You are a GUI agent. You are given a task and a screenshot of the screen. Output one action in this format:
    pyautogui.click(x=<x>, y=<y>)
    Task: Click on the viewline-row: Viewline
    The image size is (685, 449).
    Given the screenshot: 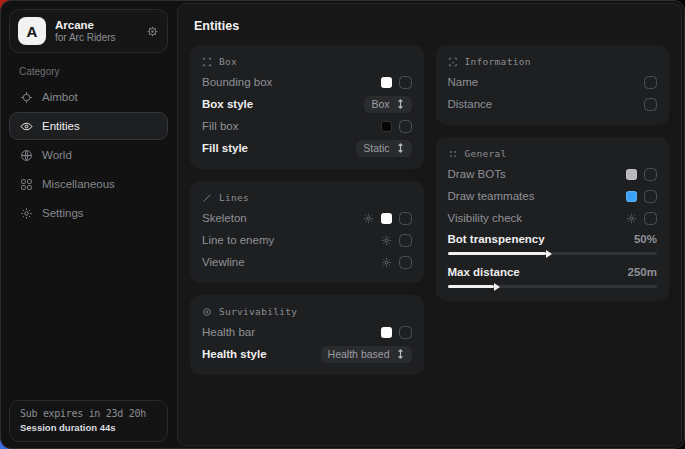 What is the action you would take?
    pyautogui.click(x=307, y=262)
    